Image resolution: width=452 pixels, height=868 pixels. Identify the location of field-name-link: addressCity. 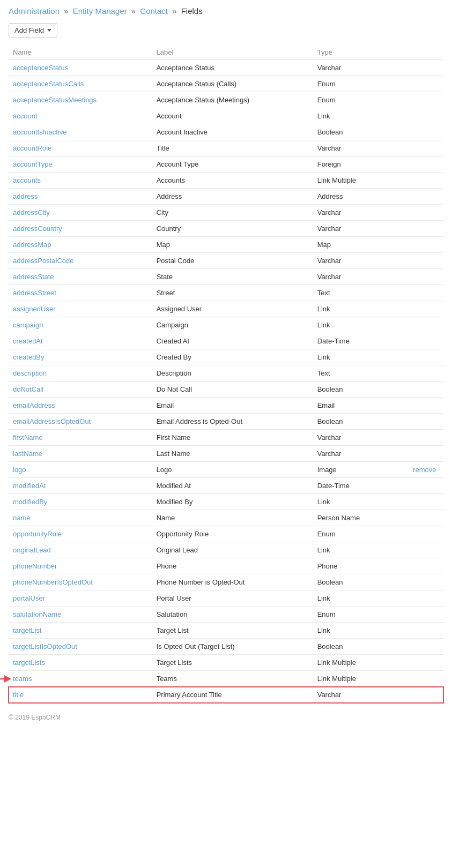
(31, 212).